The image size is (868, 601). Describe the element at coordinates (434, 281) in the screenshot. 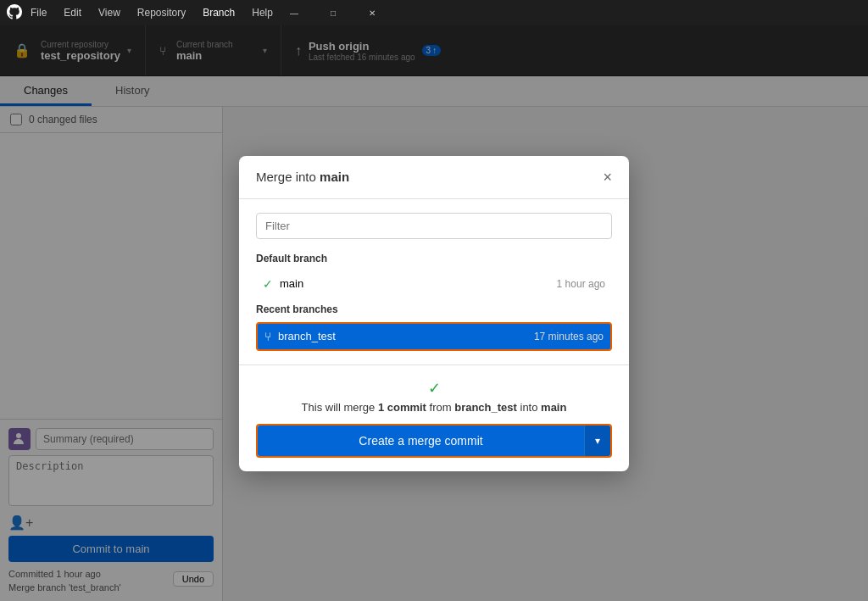

I see `modal-body: Default branch ✓ main 1 hour ago Recent …` at that location.